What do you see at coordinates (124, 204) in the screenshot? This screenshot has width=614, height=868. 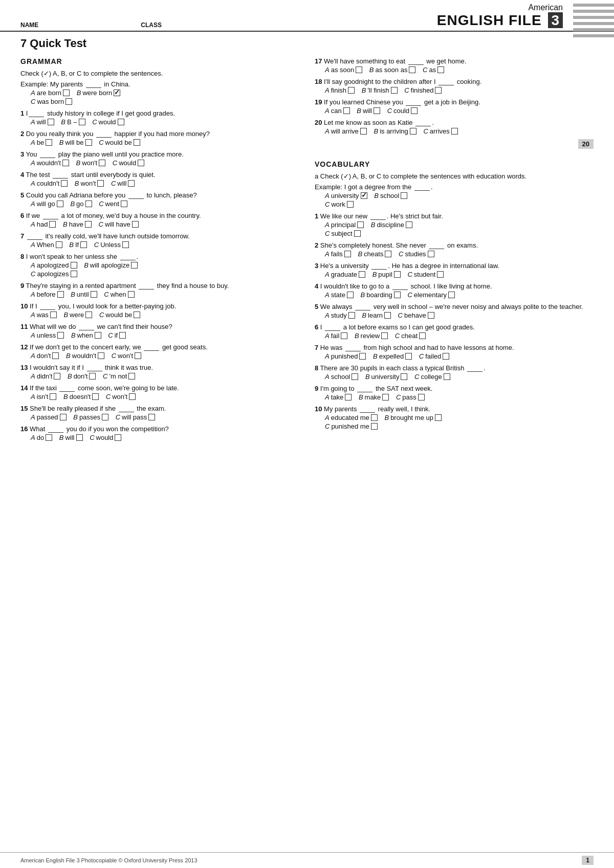 I see `q5-c` at bounding box center [124, 204].